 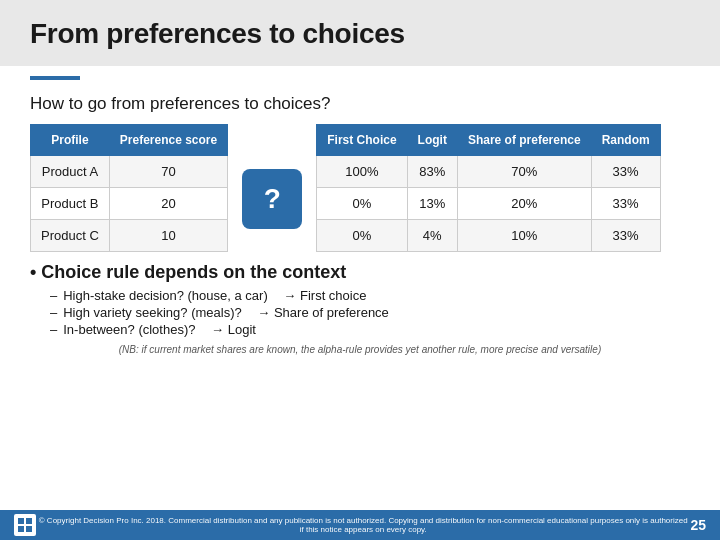 What do you see at coordinates (130, 204) in the screenshot?
I see `table-row: Product B 20` at bounding box center [130, 204].